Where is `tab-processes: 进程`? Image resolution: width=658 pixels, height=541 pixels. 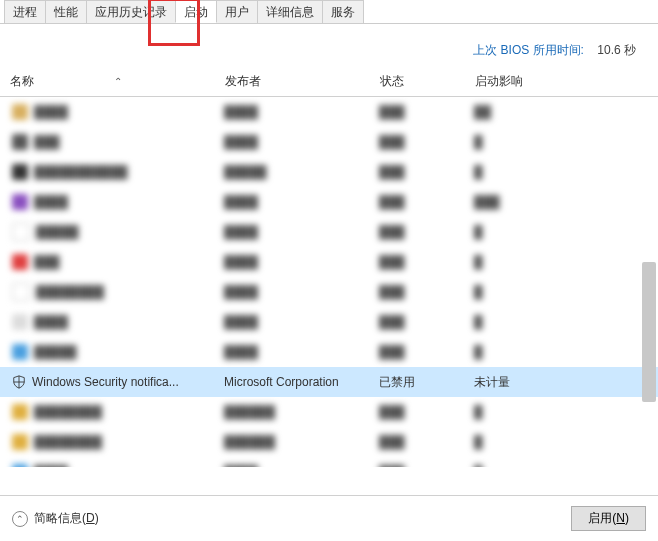
tab-processes: 进程 is located at coordinates (25, 12).